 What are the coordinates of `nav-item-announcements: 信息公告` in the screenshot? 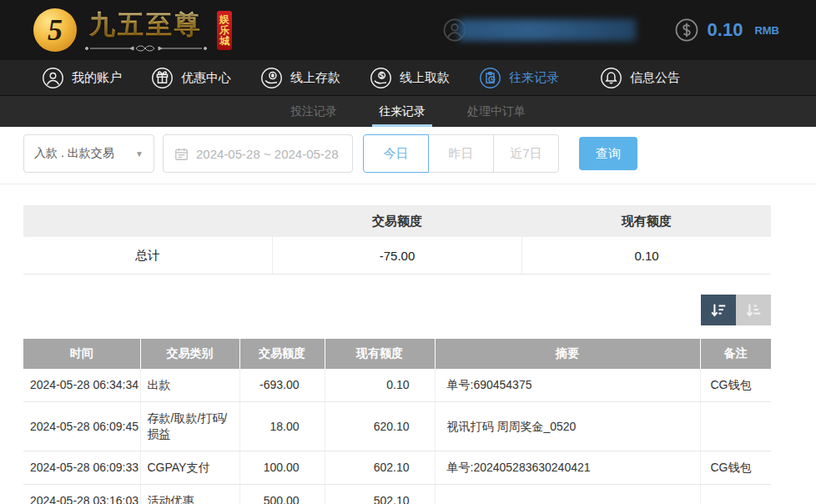 It's located at (640, 78).